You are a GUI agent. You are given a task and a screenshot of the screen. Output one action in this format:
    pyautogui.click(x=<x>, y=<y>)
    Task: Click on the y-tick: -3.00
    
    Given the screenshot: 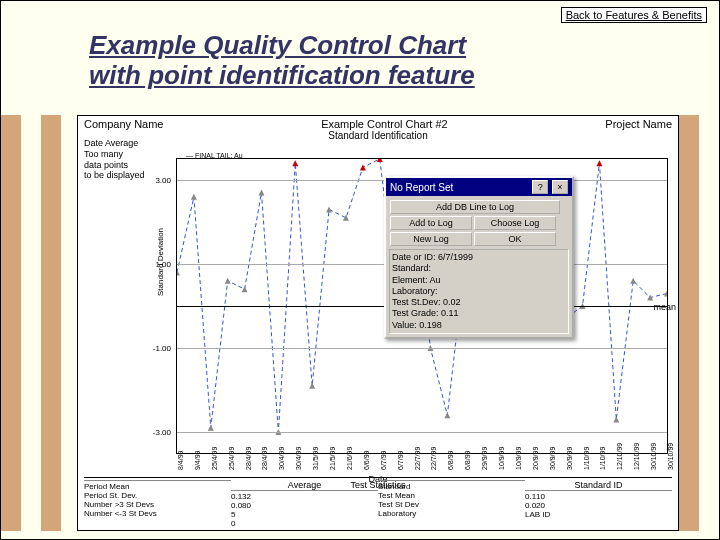 What is the action you would take?
    pyautogui.click(x=162, y=432)
    